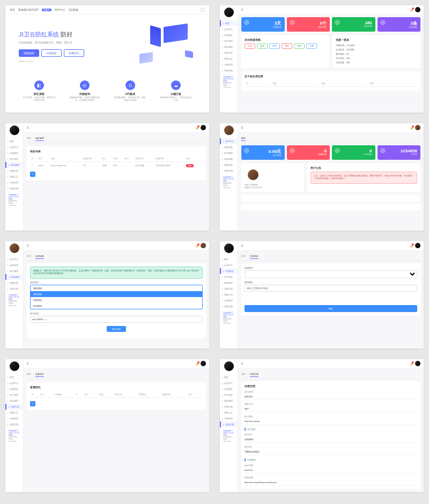 Image resolution: width=429 pixels, height=504 pixels. What do you see at coordinates (299, 46) in the screenshot?
I see `qn-logs: 日志` at bounding box center [299, 46].